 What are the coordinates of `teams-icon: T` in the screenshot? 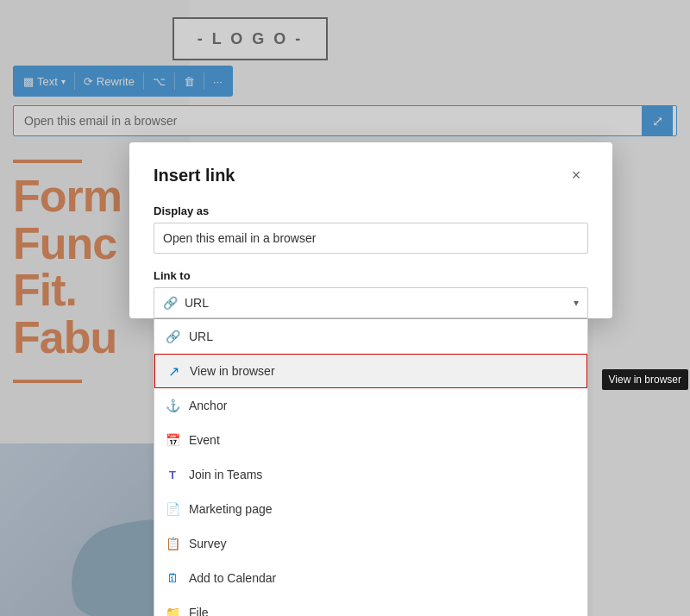 It's located at (172, 475).